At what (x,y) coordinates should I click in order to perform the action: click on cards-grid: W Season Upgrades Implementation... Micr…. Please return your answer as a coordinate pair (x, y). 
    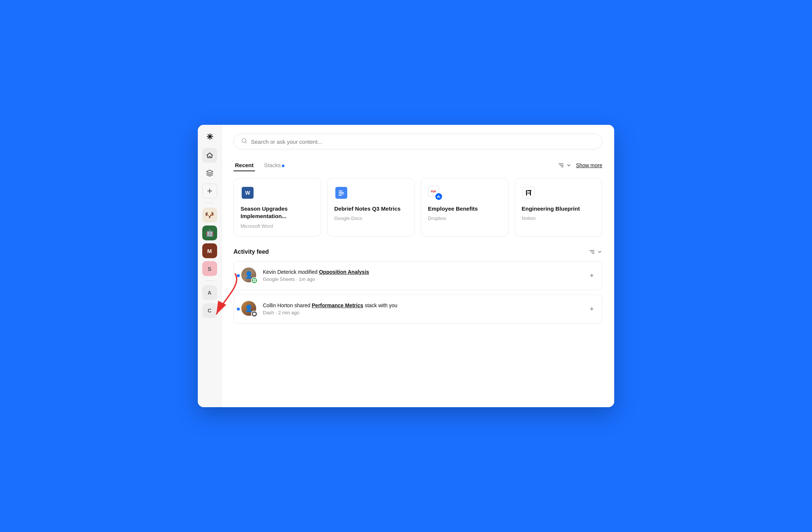
    Looking at the image, I should click on (418, 207).